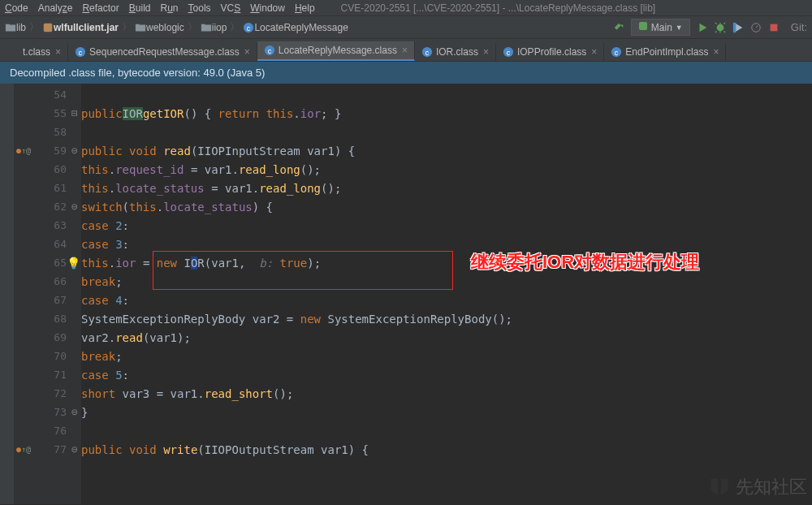  What do you see at coordinates (406, 50) in the screenshot?
I see `editor-tabs: t.class × c SequencedRequestMessage.clas…` at bounding box center [406, 50].